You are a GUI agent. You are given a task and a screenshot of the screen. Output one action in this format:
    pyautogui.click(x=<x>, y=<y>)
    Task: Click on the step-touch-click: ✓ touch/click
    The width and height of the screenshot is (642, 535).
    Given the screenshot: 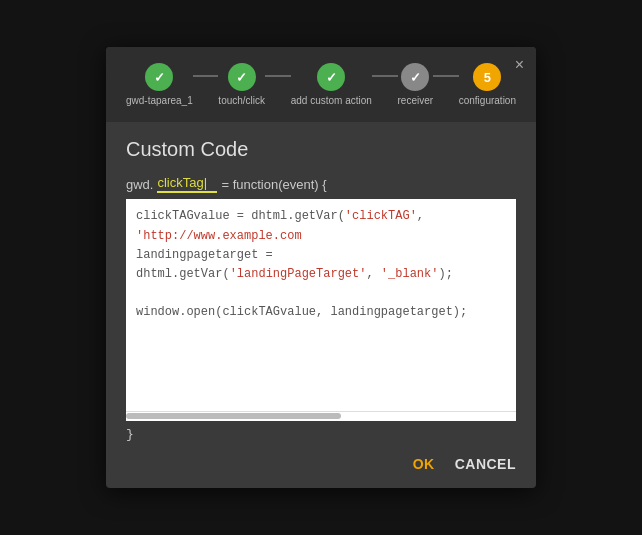 What is the action you would take?
    pyautogui.click(x=242, y=84)
    